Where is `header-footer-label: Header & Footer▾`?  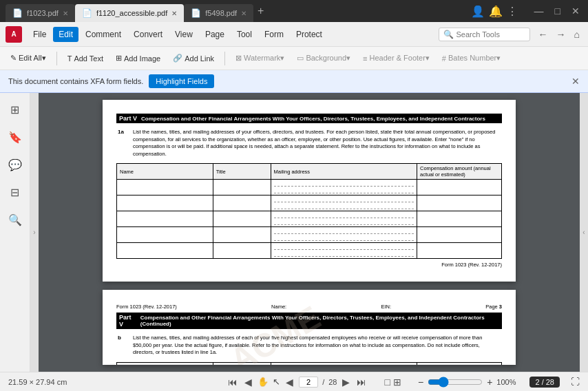 header-footer-label: Header & Footer▾ is located at coordinates (399, 58).